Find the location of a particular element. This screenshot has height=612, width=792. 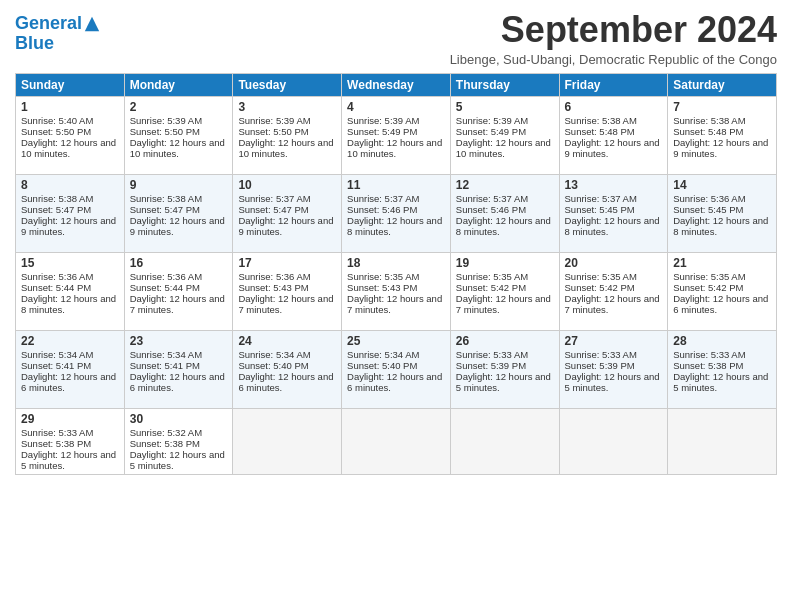

day-number: 12 is located at coordinates (505, 185).